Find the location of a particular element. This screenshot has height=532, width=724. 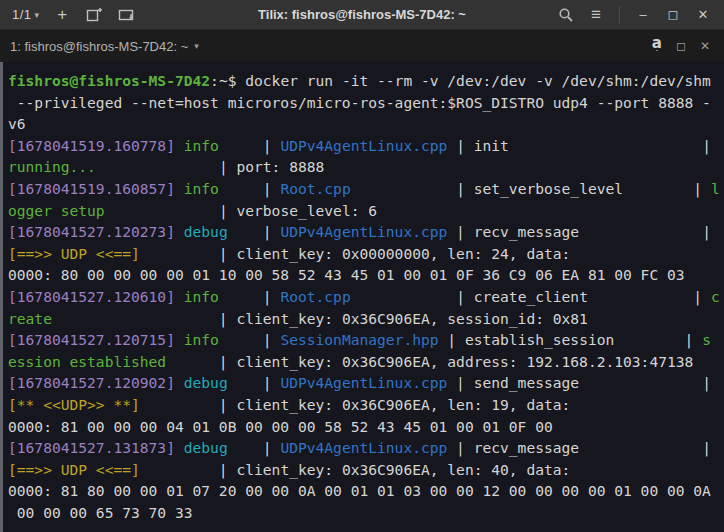

close-pane-icon: ✕ is located at coordinates (705, 46).